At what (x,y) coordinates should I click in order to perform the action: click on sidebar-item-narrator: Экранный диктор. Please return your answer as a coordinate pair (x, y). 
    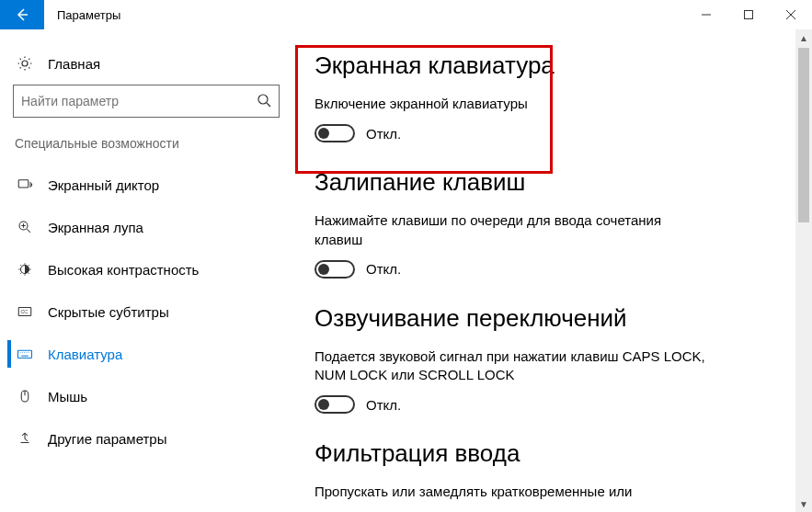
    Looking at the image, I should click on (146, 185).